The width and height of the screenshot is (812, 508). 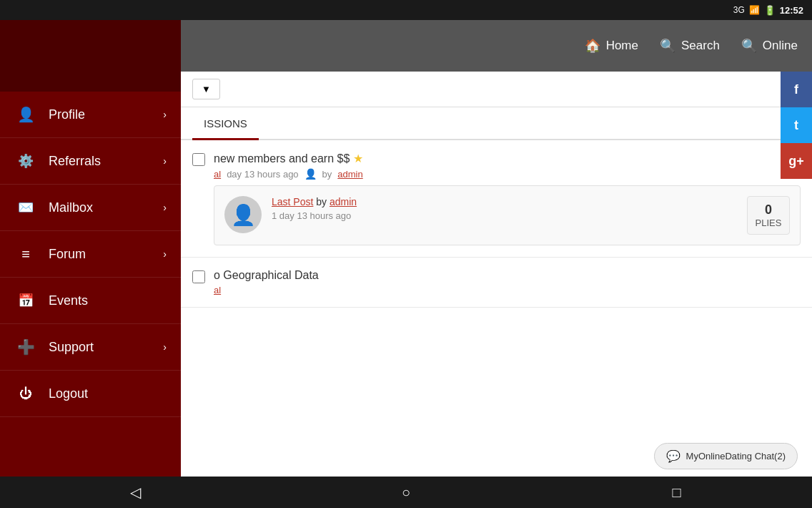 What do you see at coordinates (496, 89) in the screenshot?
I see `sub-header: ▼` at bounding box center [496, 89].